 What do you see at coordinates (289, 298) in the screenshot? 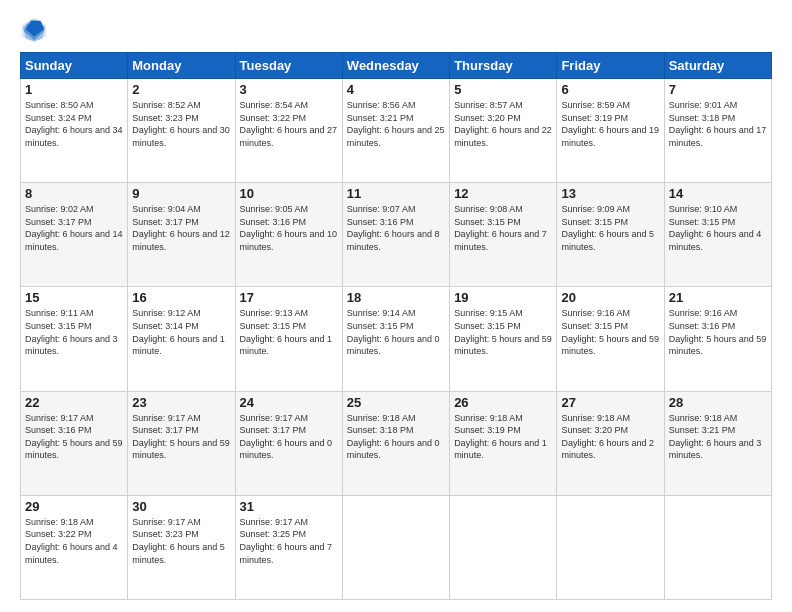
I see `day-number: 17` at bounding box center [289, 298].